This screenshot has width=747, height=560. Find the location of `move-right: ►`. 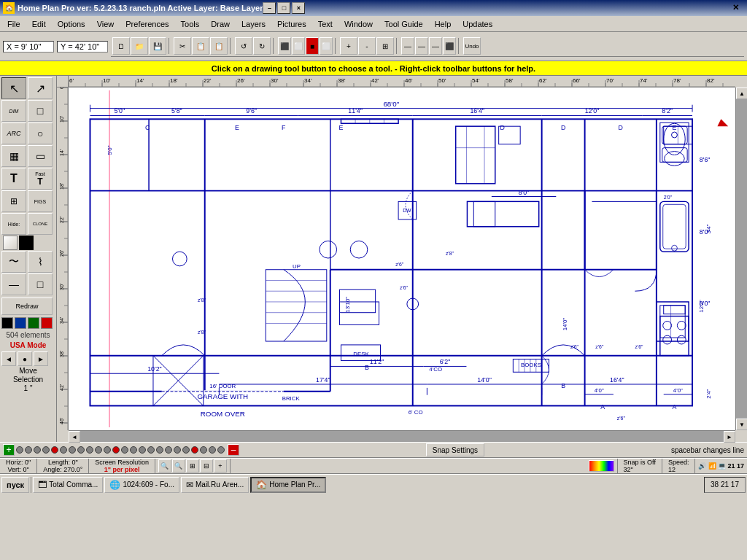

move-right: ► is located at coordinates (41, 359).